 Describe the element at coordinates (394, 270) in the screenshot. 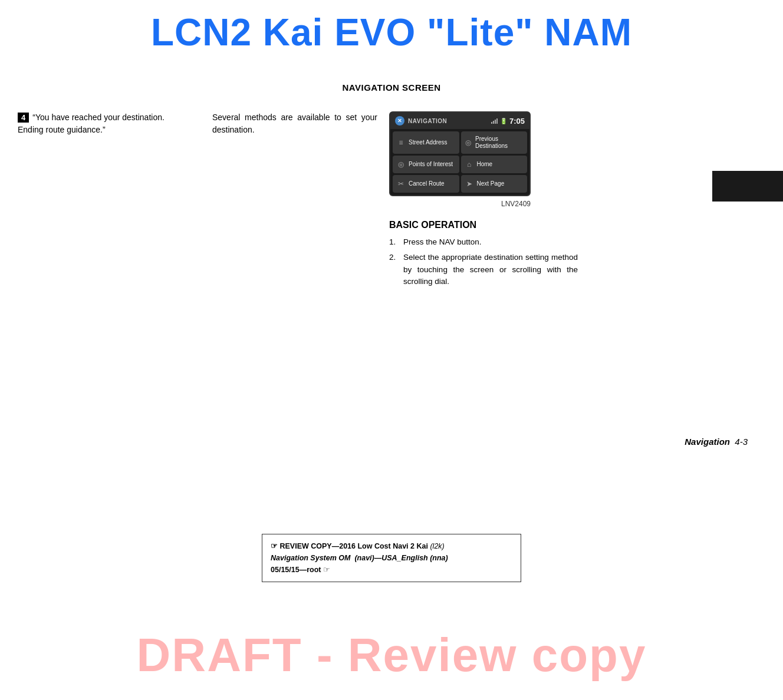

I see `step-number: 2.` at that location.